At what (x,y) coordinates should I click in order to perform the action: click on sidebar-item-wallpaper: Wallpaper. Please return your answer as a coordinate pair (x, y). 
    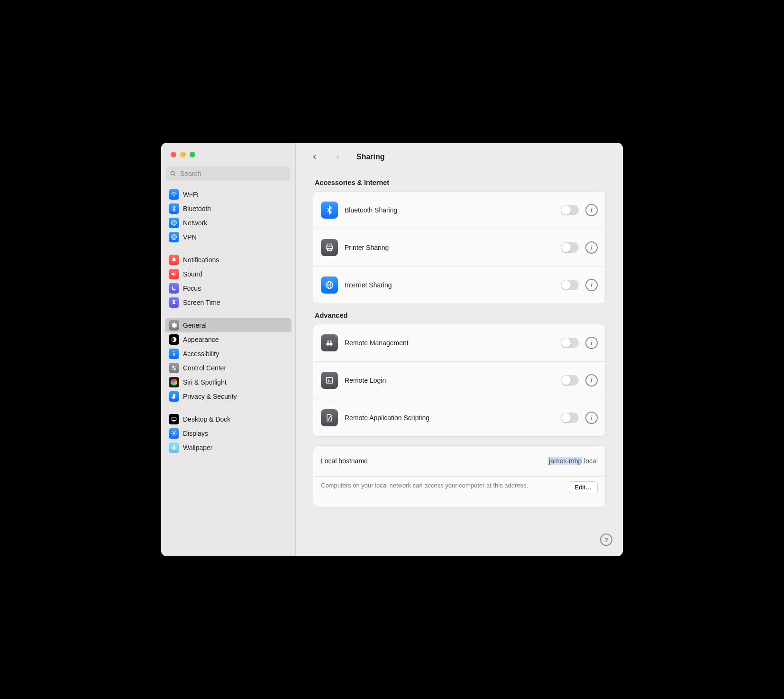
    Looking at the image, I should click on (228, 448).